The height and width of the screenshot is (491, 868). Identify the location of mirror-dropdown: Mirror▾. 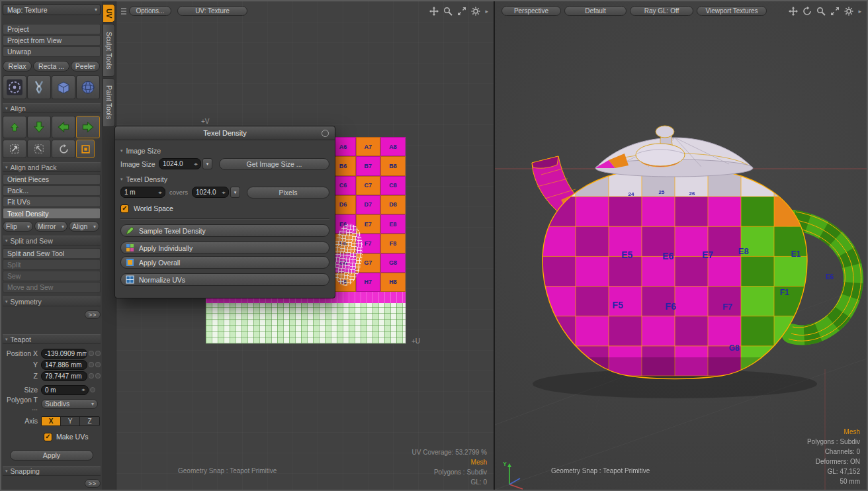
(51, 226).